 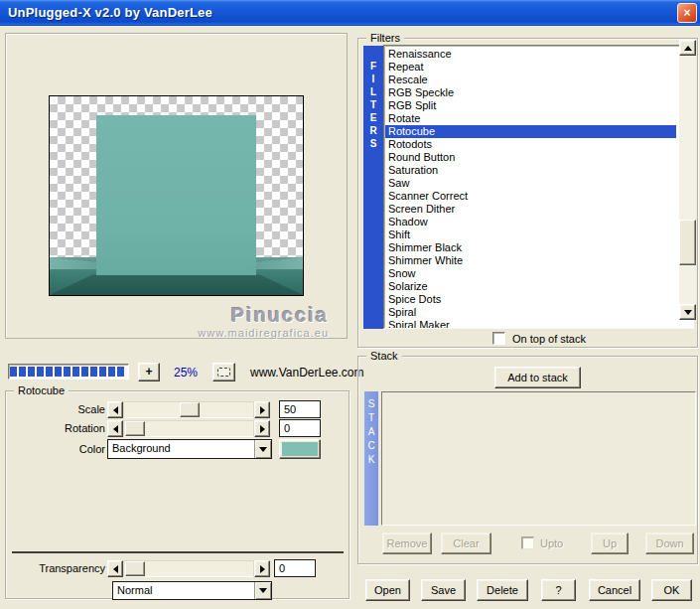 What do you see at coordinates (135, 429) in the screenshot?
I see `rotation-slider-thumb` at bounding box center [135, 429].